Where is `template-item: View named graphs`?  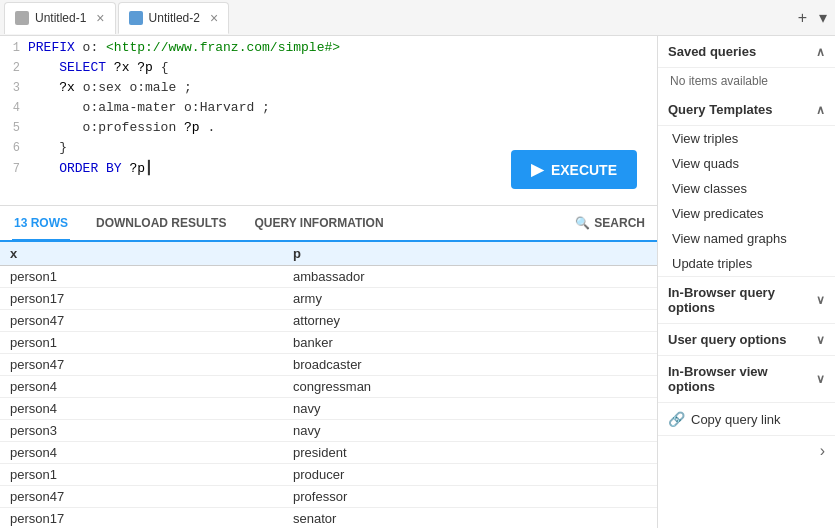
template-item: View named graphs is located at coordinates (746, 238).